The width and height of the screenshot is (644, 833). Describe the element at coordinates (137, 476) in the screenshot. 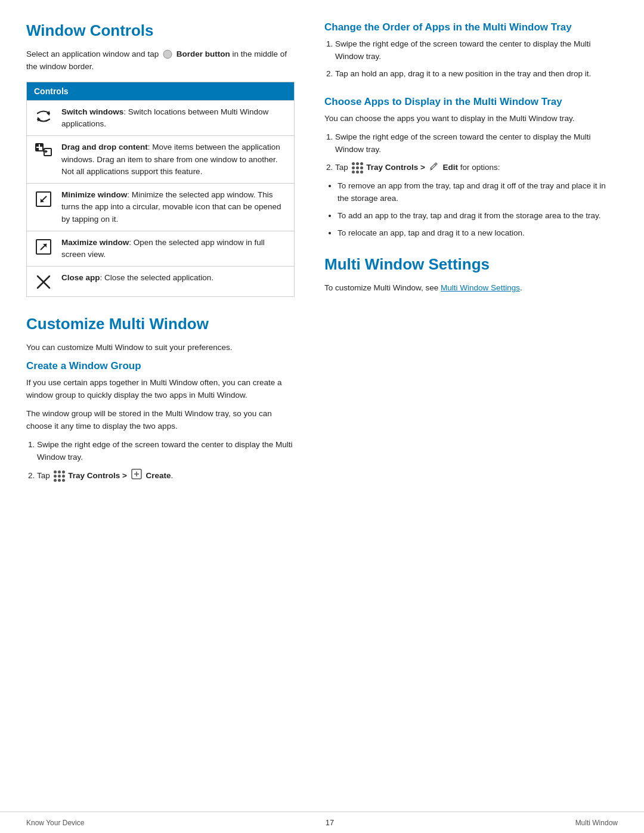

I see `create-icon` at that location.